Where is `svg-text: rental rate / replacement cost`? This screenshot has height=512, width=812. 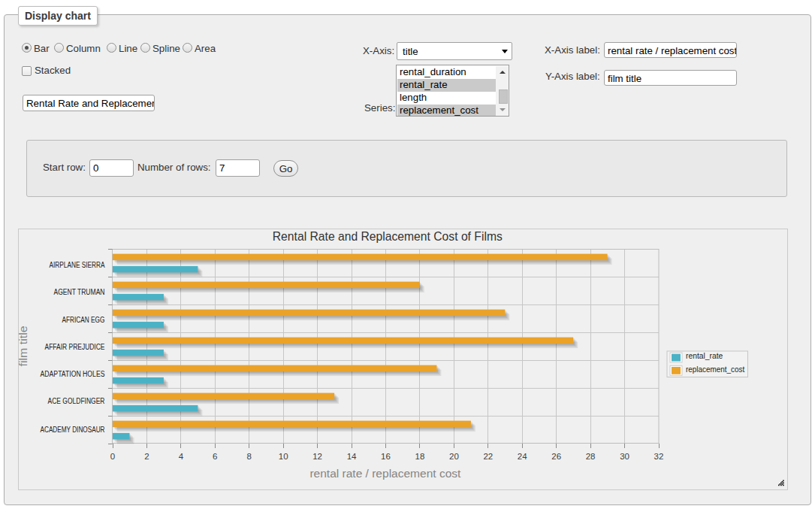
svg-text: rental rate / replacement cost is located at coordinates (385, 474).